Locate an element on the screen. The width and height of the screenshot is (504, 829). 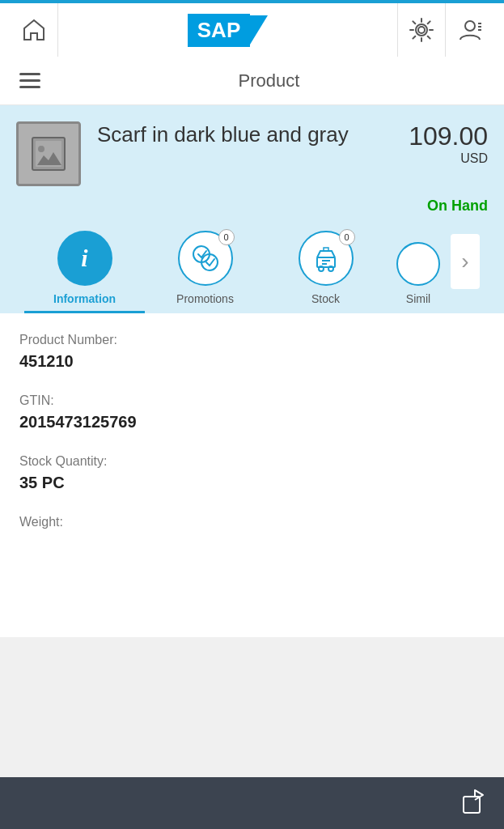
product-number-label: Product Number: is located at coordinates (252, 340).